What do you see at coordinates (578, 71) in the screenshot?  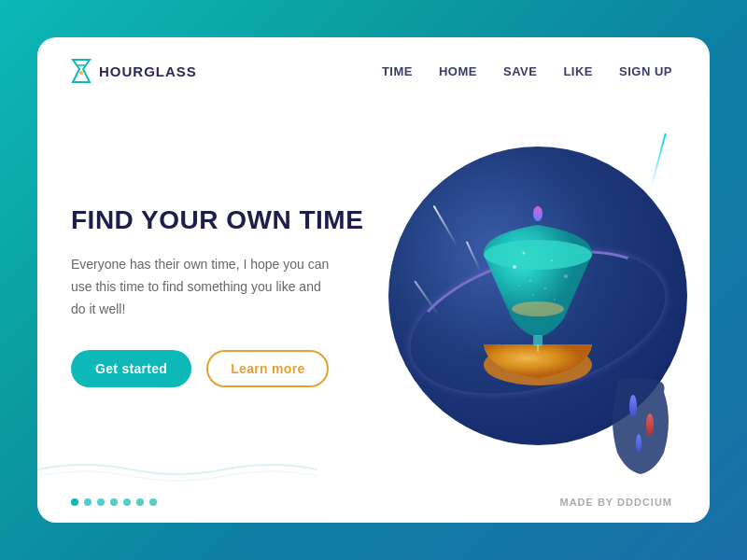 I see `nav-like: LIKE` at bounding box center [578, 71].